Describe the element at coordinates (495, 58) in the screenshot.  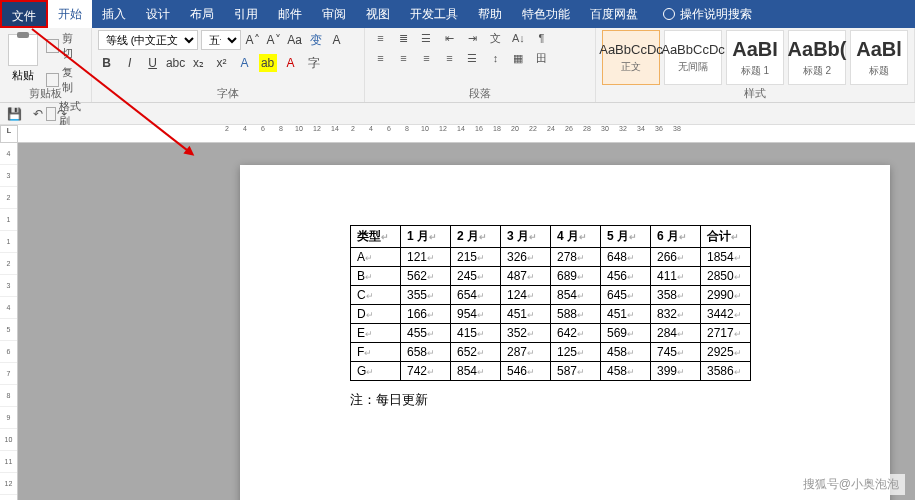
I see `line-spacing-button: ↕` at that location.